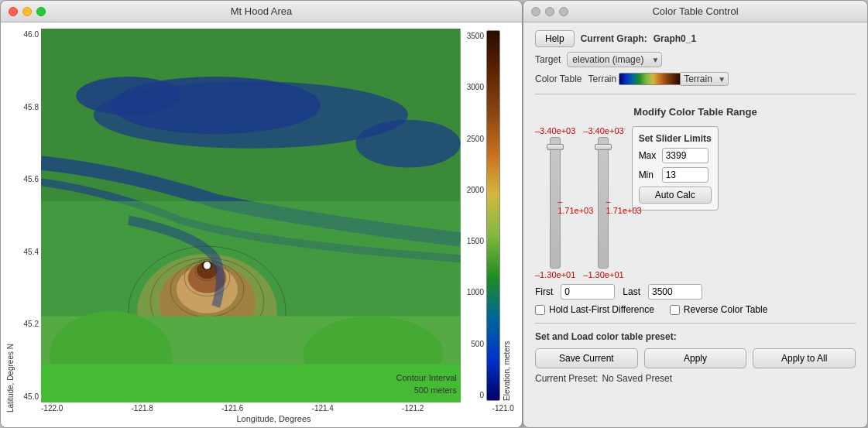 The image size is (868, 428). What do you see at coordinates (623, 206) in the screenshot?
I see `slider2-mid-val: –1.71e+03` at bounding box center [623, 206].